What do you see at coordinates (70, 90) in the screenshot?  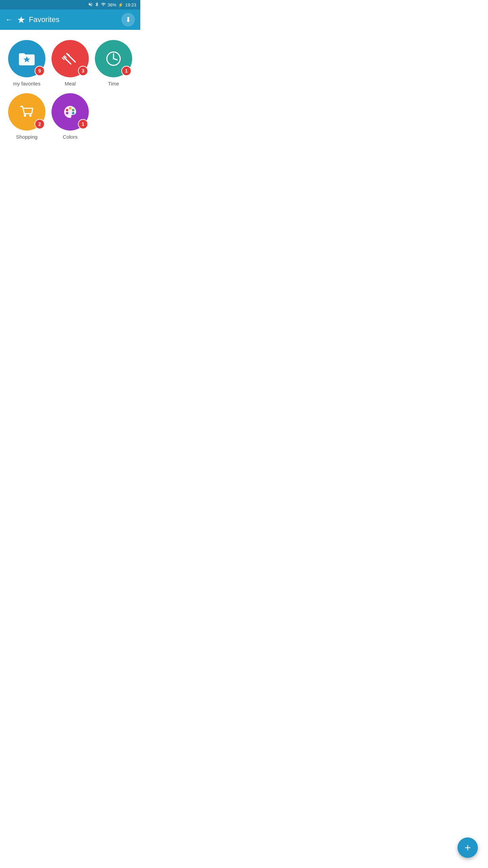 I see `content-area: 9 my favorites` at bounding box center [70, 90].